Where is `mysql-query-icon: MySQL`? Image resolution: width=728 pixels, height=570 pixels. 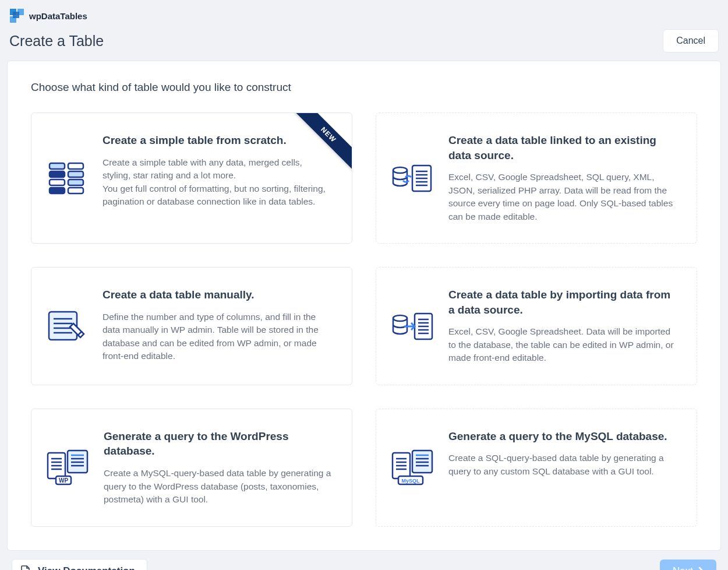 mysql-query-icon: MySQL is located at coordinates (412, 467).